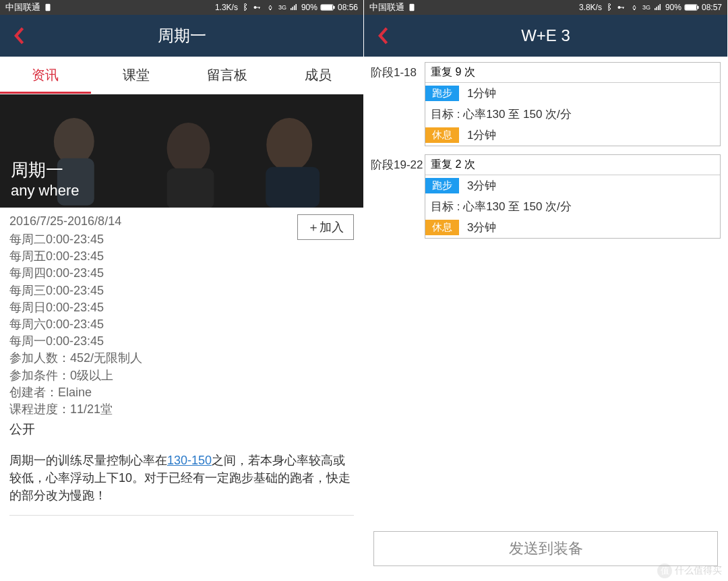 The width and height of the screenshot is (728, 581). Describe the element at coordinates (481, 228) in the screenshot. I see `rest-value: 3分钟` at that location.